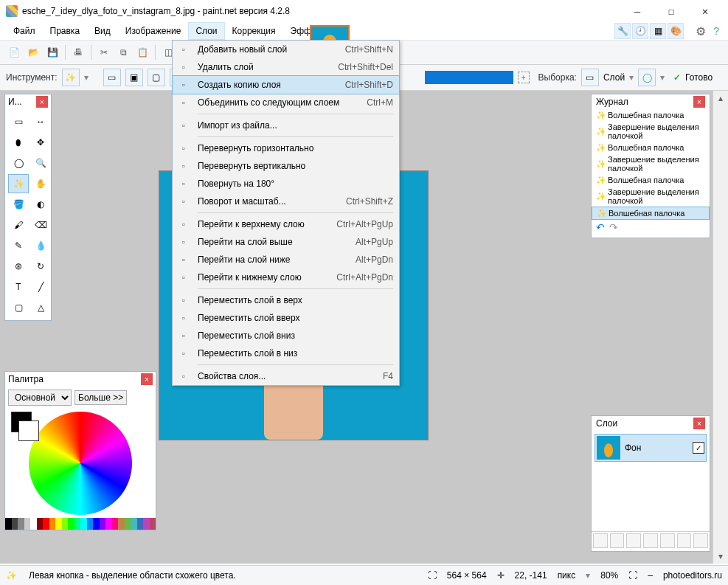 The width and height of the screenshot is (728, 585). Describe the element at coordinates (41, 308) in the screenshot. I see `tool-shapes: △` at that location.